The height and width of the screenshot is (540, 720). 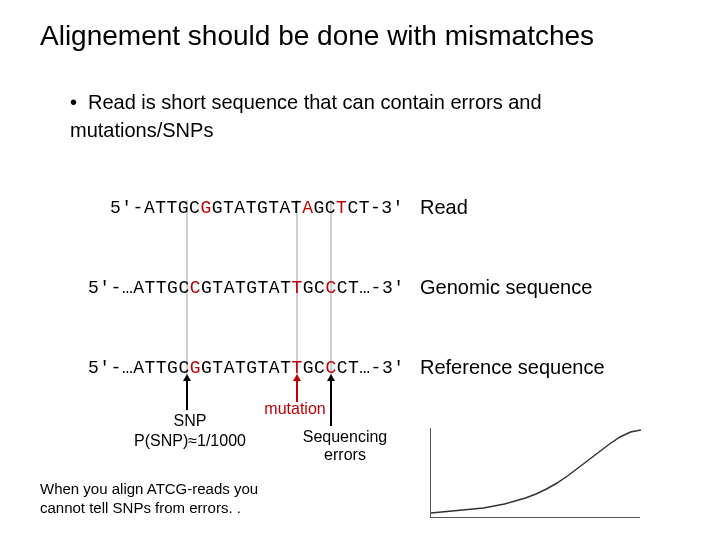 I want to click on label-snp-prob: P(SNP)≈1/1000, so click(x=190, y=441).